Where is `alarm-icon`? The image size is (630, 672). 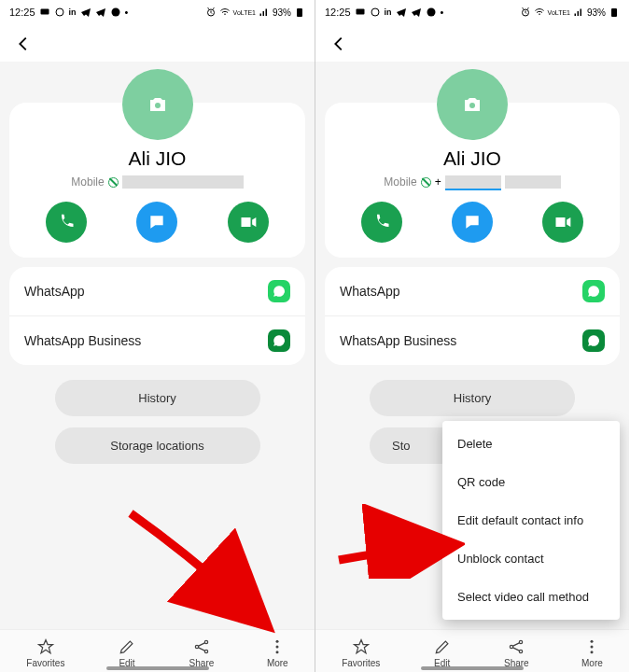
alarm-icon is located at coordinates (211, 12).